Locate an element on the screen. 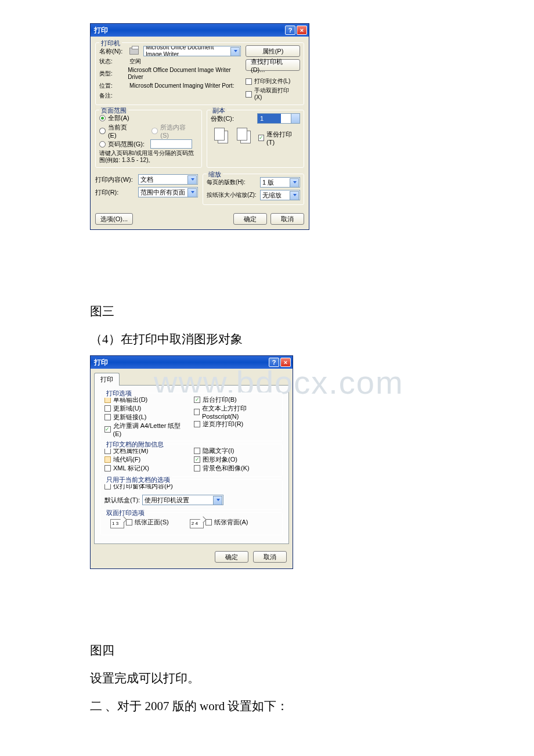 The image size is (534, 756). duplex-front-icon is located at coordinates (117, 524).